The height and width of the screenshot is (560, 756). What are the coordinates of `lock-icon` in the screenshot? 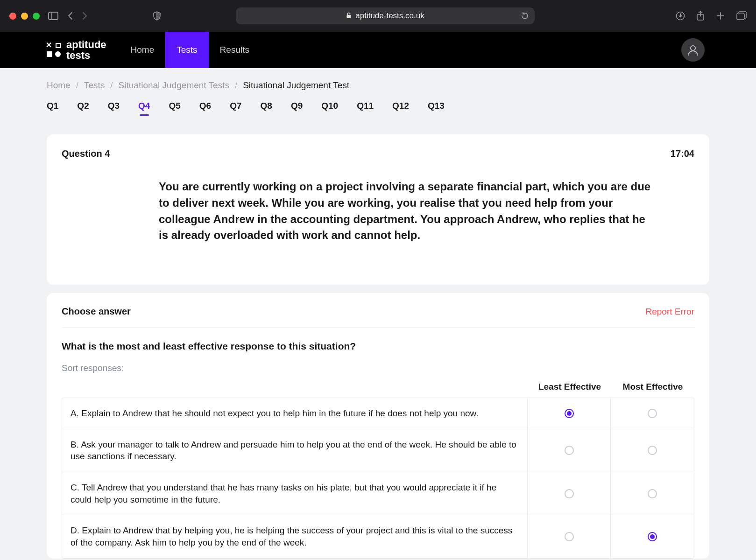 It's located at (349, 16).